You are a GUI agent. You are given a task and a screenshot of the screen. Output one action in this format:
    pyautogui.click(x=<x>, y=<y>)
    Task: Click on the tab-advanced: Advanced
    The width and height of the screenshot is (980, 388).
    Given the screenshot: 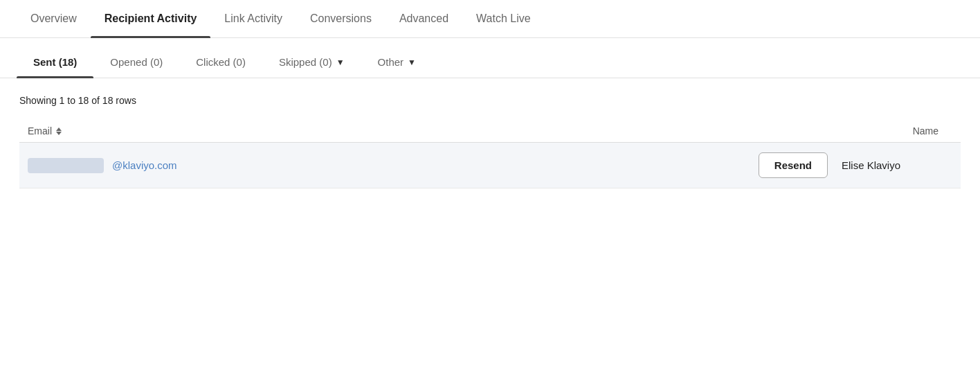 What is the action you would take?
    pyautogui.click(x=424, y=19)
    